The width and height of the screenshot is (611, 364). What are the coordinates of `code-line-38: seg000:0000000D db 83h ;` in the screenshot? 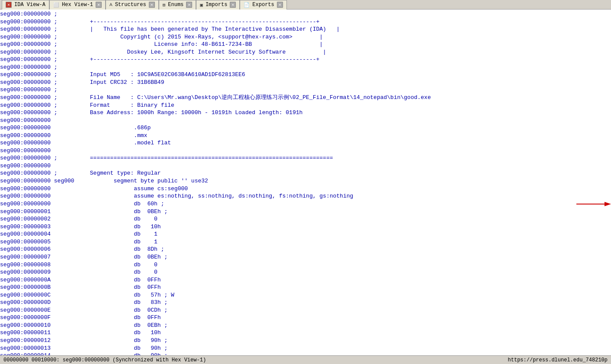 It's located at (306, 303).